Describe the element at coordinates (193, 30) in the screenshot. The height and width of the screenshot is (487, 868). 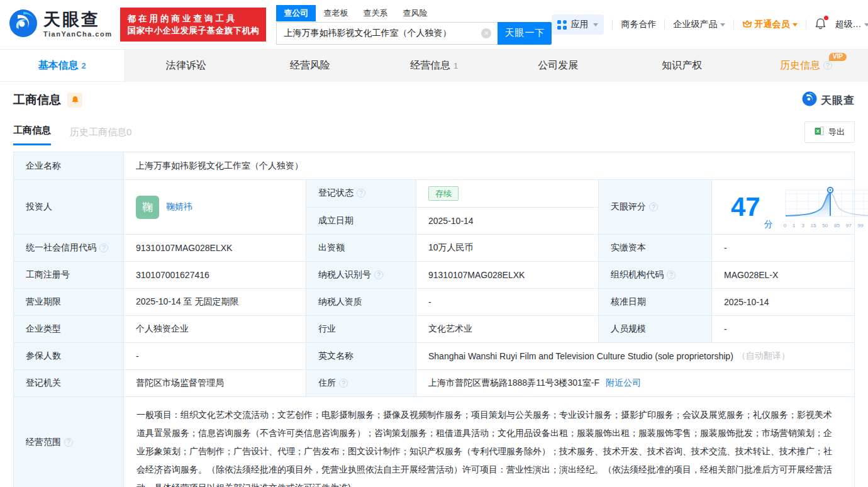
I see `promo-line2: 国家中小企业发展子基金旗下机构` at that location.